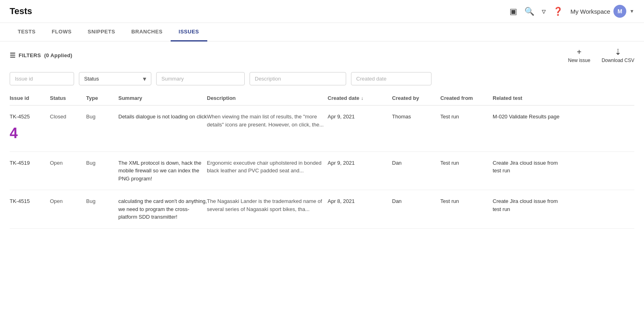  I want to click on cell-summary: Details dialogue is not loading on click, so click(163, 117).